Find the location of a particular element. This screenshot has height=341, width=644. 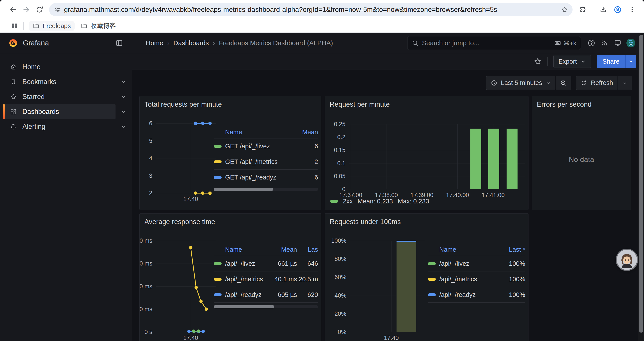

address-bar: grafana.mathmast.com/d/deytv4rwavabkb/fr… is located at coordinates (311, 10).